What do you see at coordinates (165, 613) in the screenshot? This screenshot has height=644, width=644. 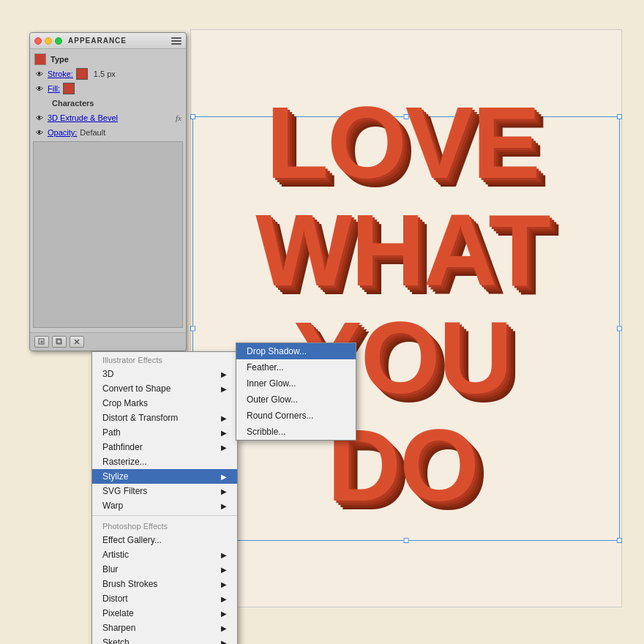 I see `menu-item-pixelate: Pixelate ▶` at bounding box center [165, 613].